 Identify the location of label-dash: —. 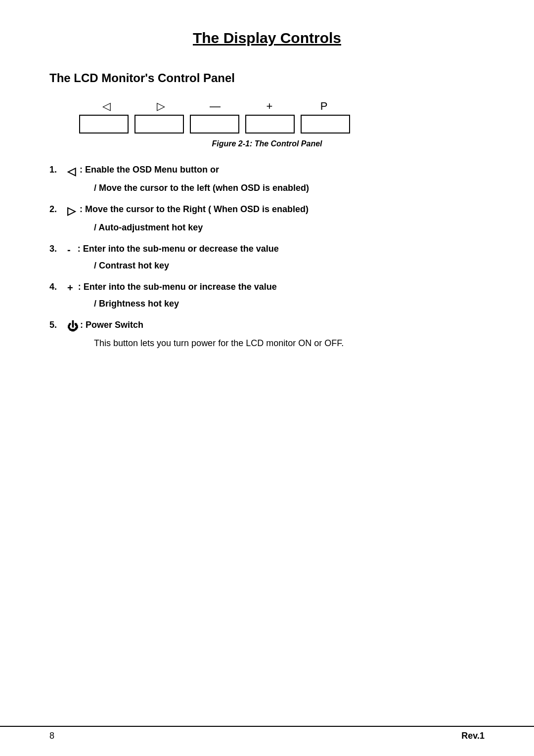
(215, 106).